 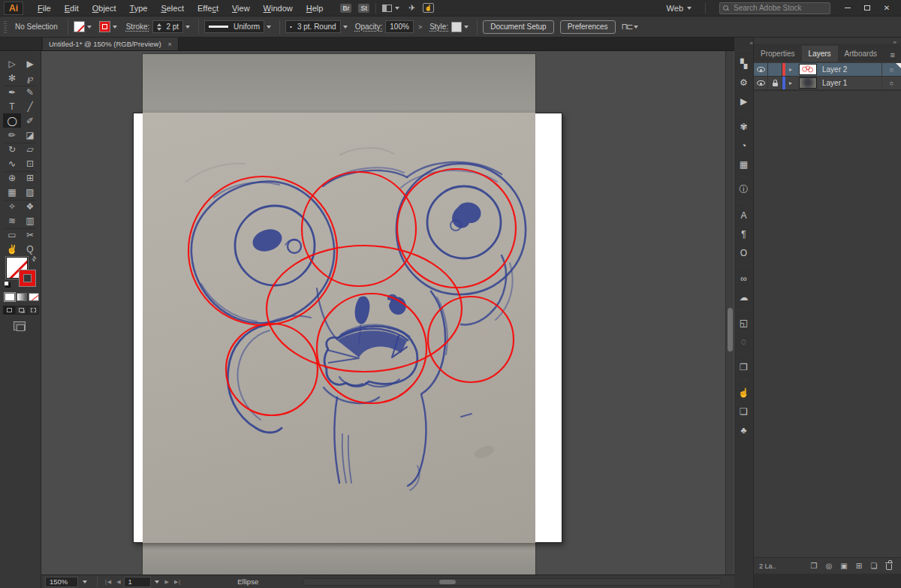 What do you see at coordinates (30, 234) in the screenshot?
I see `slice-tool: ✂` at bounding box center [30, 234].